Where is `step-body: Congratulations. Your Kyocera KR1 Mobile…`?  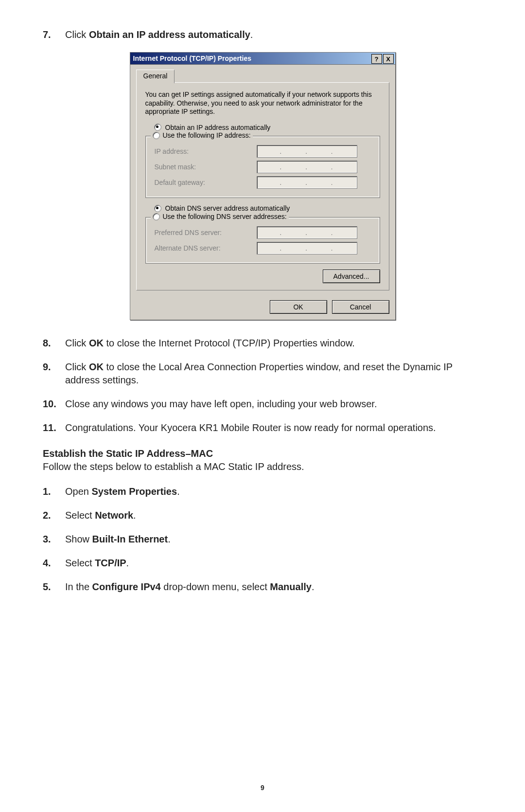
step-body: Congratulations. Your Kyocera KR1 Mobile… is located at coordinates (274, 428).